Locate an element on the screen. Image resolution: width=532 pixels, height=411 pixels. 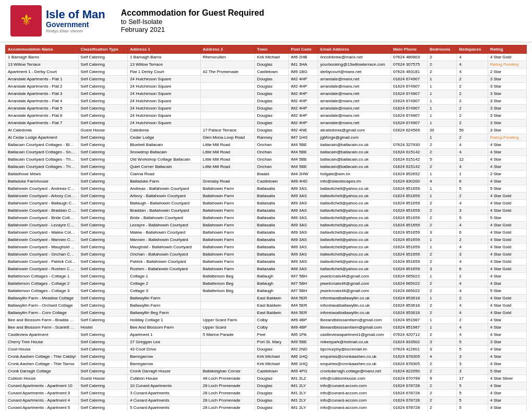
table-cell: ballacain@ballacain.co.uk is located at coordinates (355, 152).